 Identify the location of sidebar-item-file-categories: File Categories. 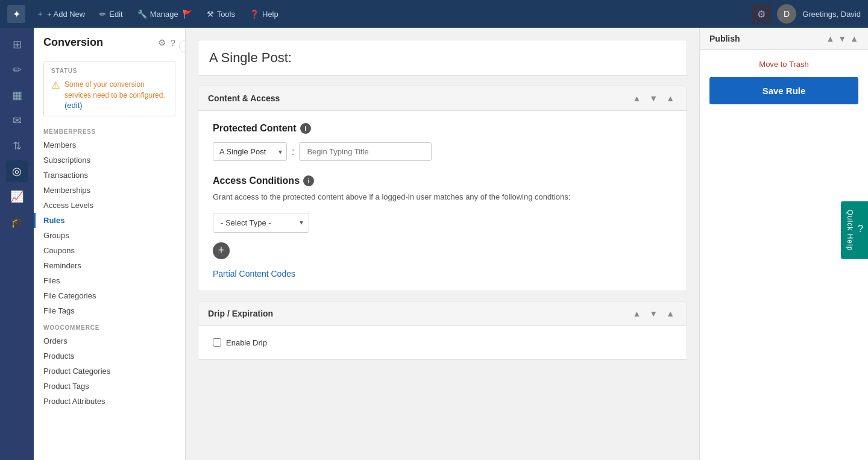
(110, 295).